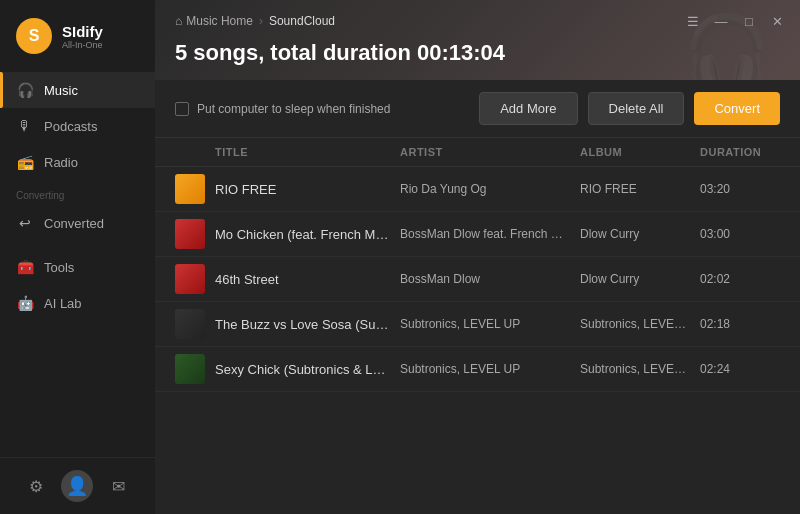  Describe the element at coordinates (490, 279) in the screenshot. I see `track-artist: BossMan Dlow` at that location.